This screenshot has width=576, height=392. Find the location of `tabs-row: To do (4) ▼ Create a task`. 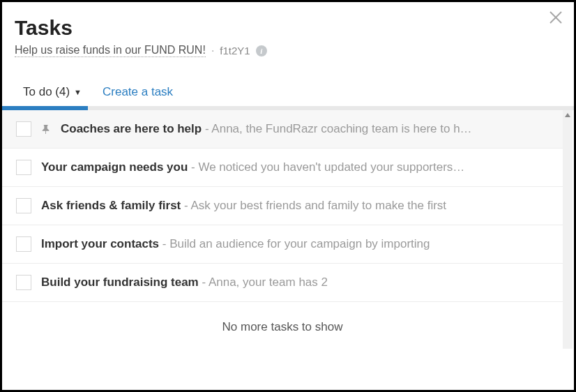

tabs-row: To do (4) ▼ Create a task is located at coordinates (288, 96).